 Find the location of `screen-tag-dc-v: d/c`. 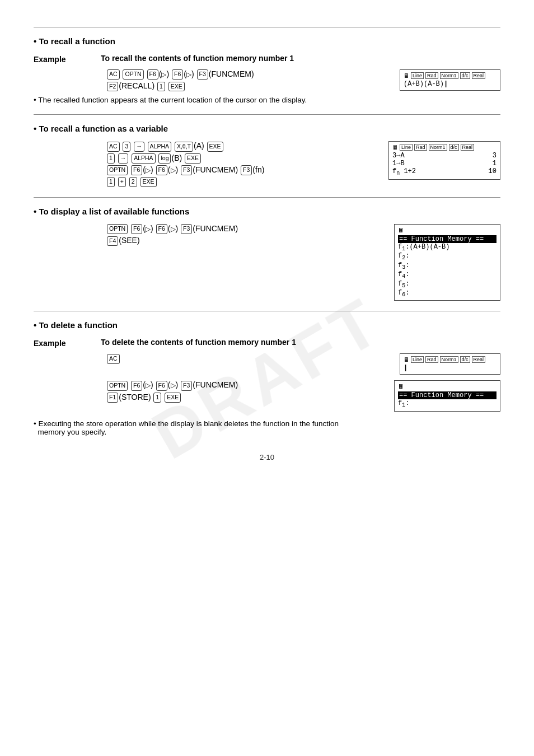

screen-tag-dc-v: d/c is located at coordinates (454, 147).